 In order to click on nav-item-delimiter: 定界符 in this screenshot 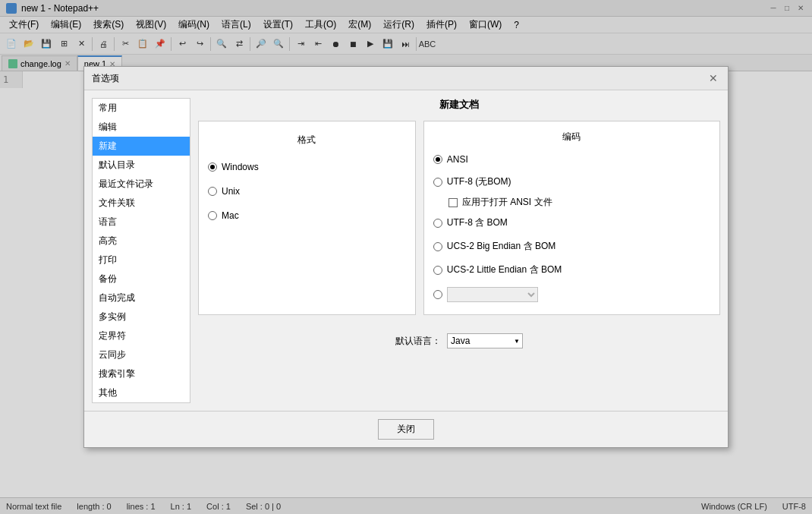, I will do `click(141, 336)`.